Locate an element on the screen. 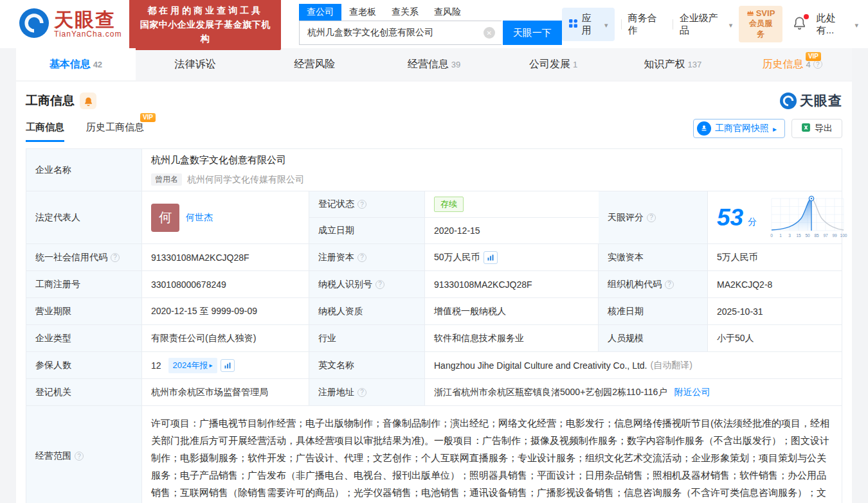 The height and width of the screenshot is (503, 868). org-code-value: MA2KCJQ2-8 is located at coordinates (775, 284).